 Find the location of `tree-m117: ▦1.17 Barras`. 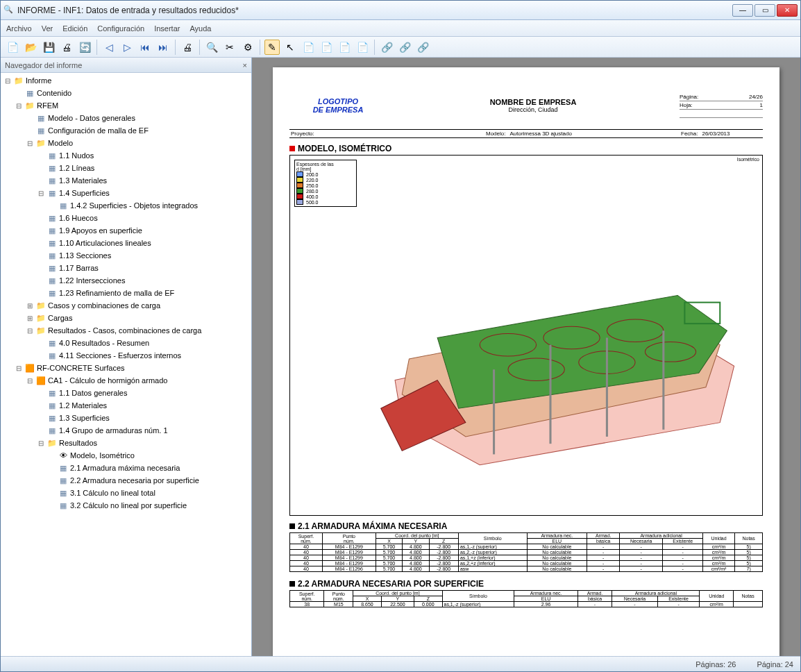

tree-m117: ▦1.17 Barras is located at coordinates (126, 268).